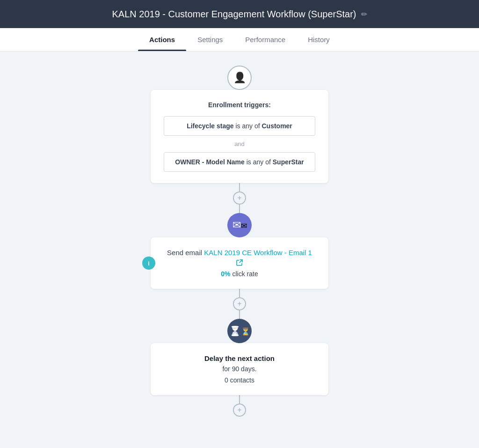 The width and height of the screenshot is (479, 448). I want to click on delay-action-card: Delay the next action for 90 days. 0 con…, so click(240, 369).